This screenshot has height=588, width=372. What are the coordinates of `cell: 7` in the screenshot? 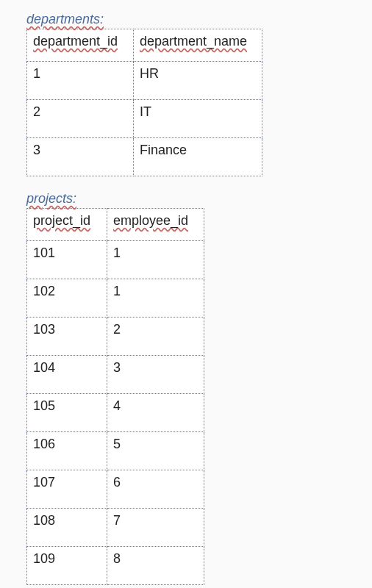 It's located at (156, 528).